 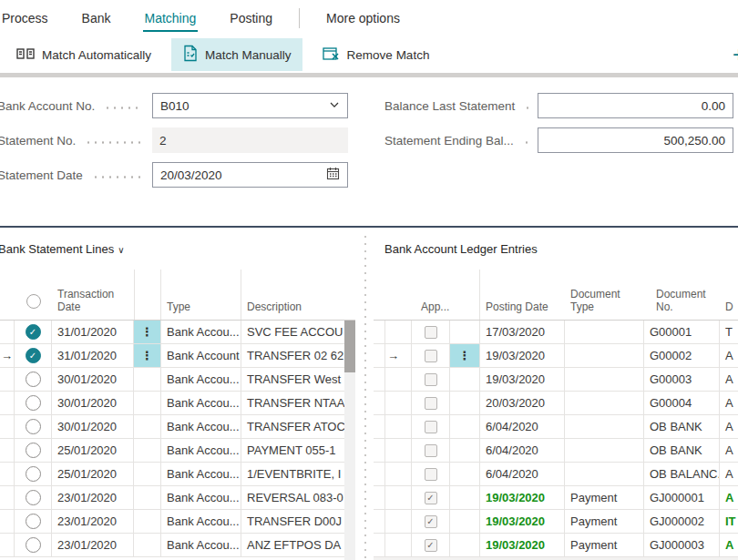 What do you see at coordinates (729, 295) in the screenshot?
I see `col-description: D` at bounding box center [729, 295].